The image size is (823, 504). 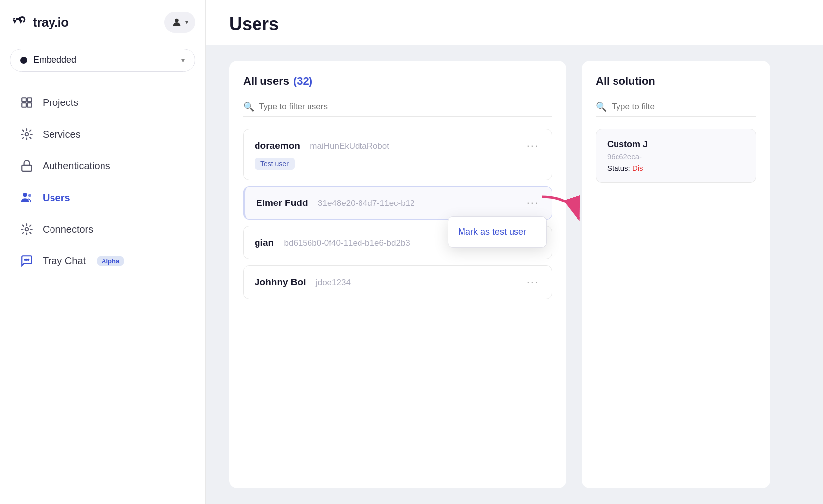 I want to click on workspace-chevron-icon: ▾, so click(x=183, y=60).